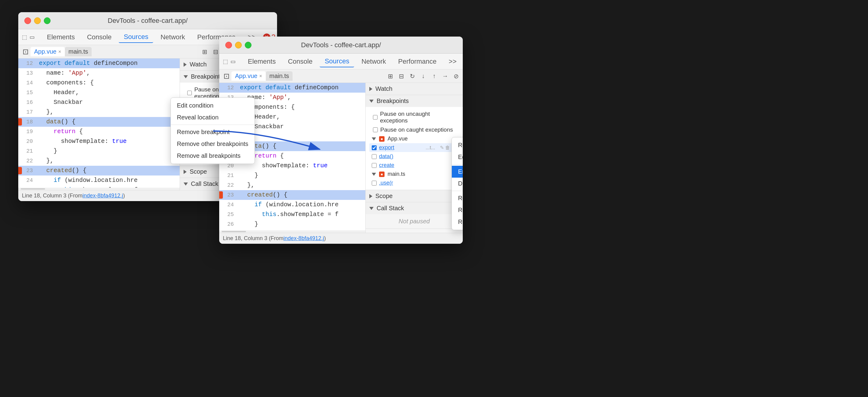 The height and width of the screenshot is (397, 868). Describe the element at coordinates (260, 76) in the screenshot. I see `close-tab-2: ×` at that location.